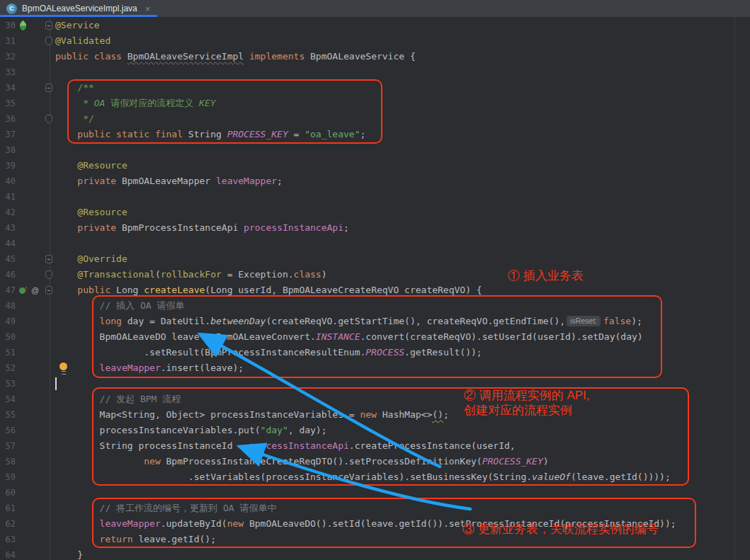 The image size is (750, 560). I want to click on gutter: 40, so click(25, 181).